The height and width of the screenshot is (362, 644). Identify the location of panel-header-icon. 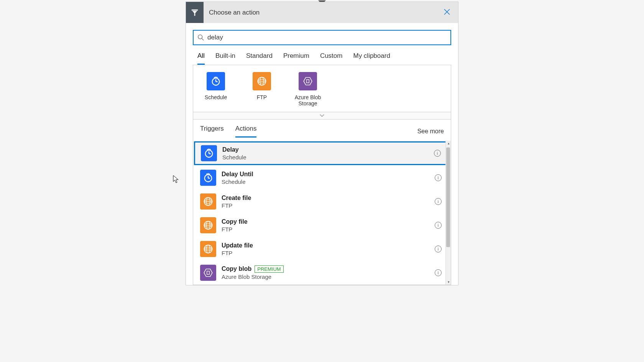
(195, 12).